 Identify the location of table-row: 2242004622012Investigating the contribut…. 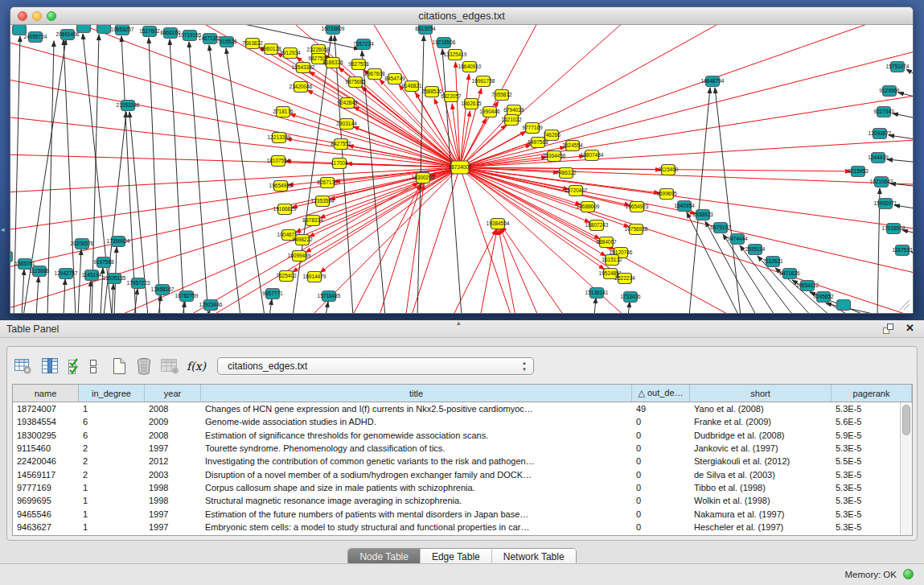
(462, 461).